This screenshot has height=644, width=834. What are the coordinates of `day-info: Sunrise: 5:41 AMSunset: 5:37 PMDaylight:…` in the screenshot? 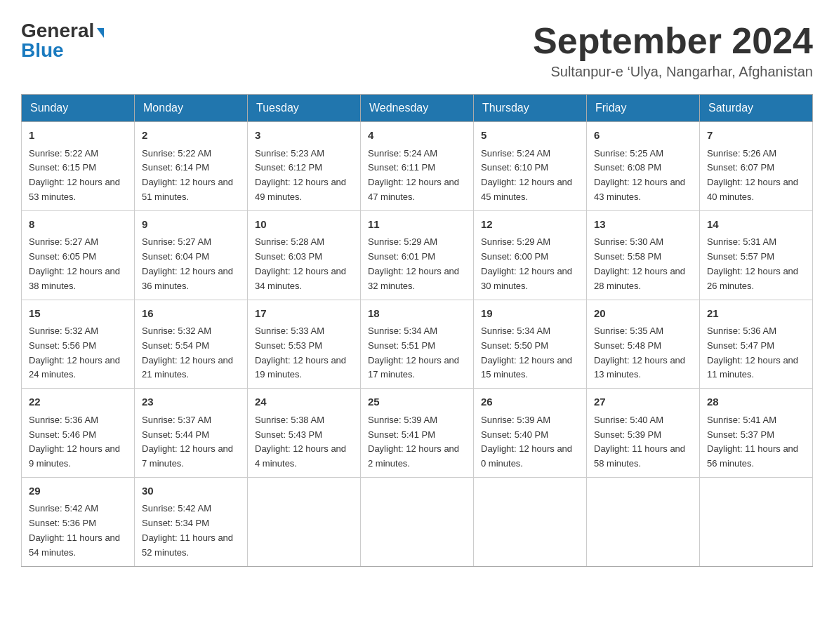 It's located at (756, 442).